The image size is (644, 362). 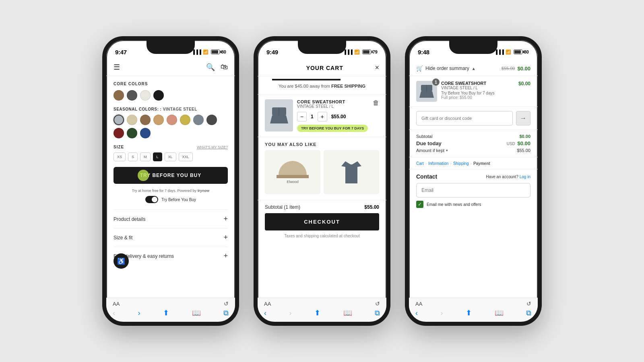 I want to click on bookmarks-btn-3: 📖, so click(x=499, y=313).